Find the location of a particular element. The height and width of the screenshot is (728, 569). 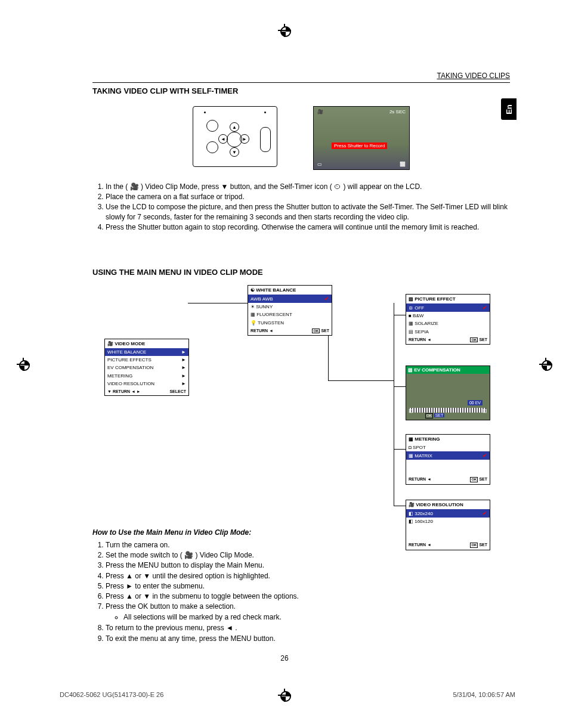

stop-icon: ⬜ is located at coordinates (403, 165).